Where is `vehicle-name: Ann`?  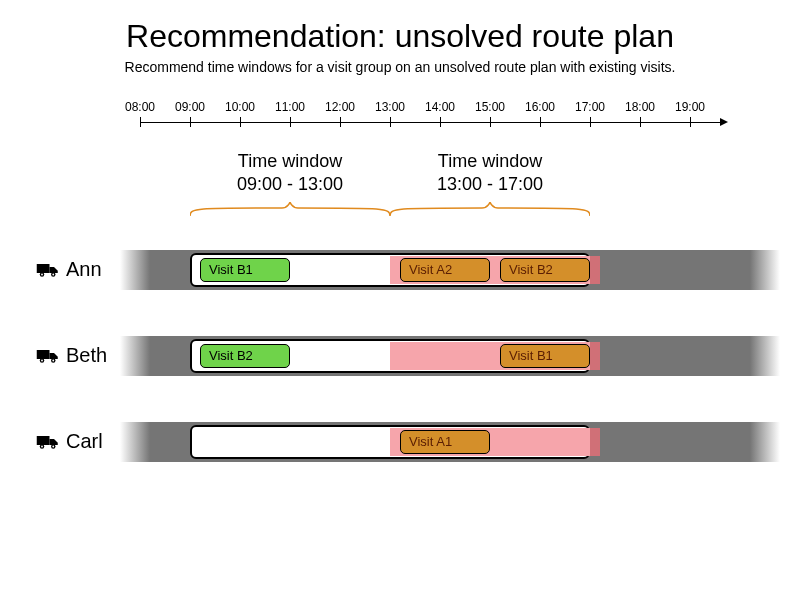
vehicle-name: Ann is located at coordinates (84, 270).